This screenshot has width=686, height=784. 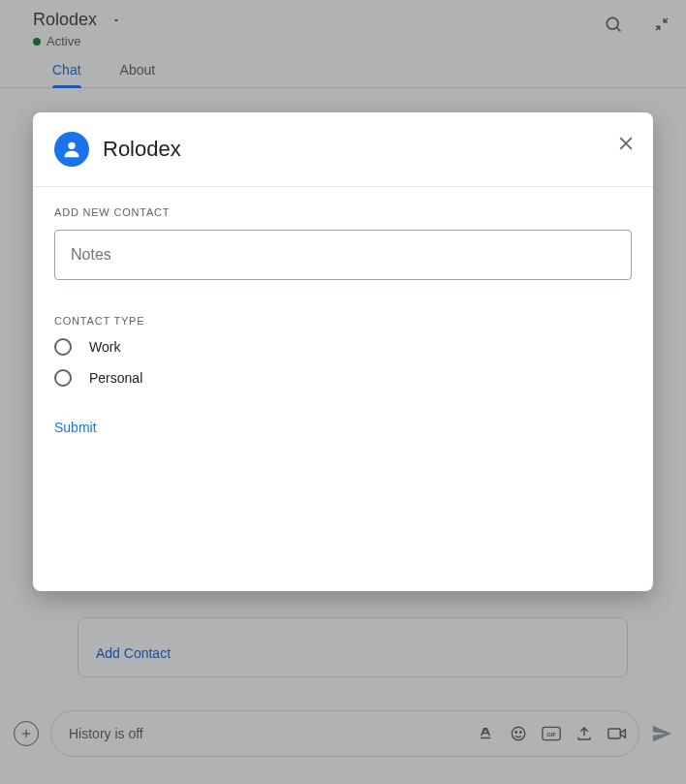 What do you see at coordinates (343, 378) in the screenshot?
I see `radio-personal-row: Personal` at bounding box center [343, 378].